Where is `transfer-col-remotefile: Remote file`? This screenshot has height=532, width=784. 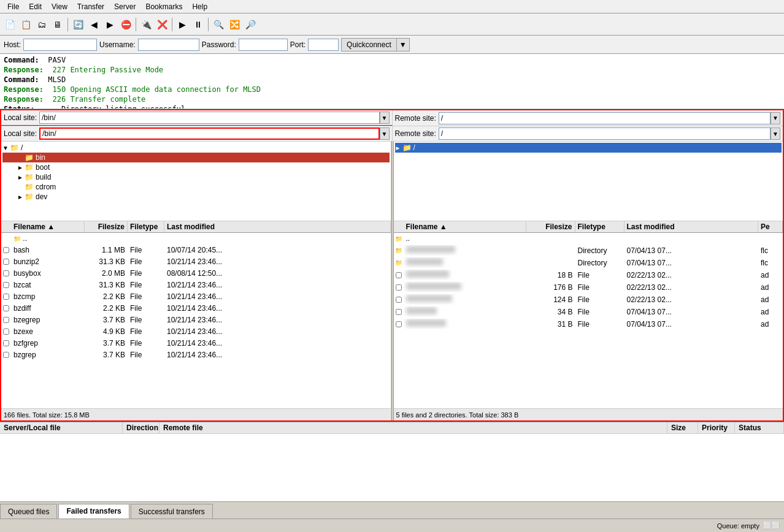 transfer-col-remotefile: Remote file is located at coordinates (413, 428).